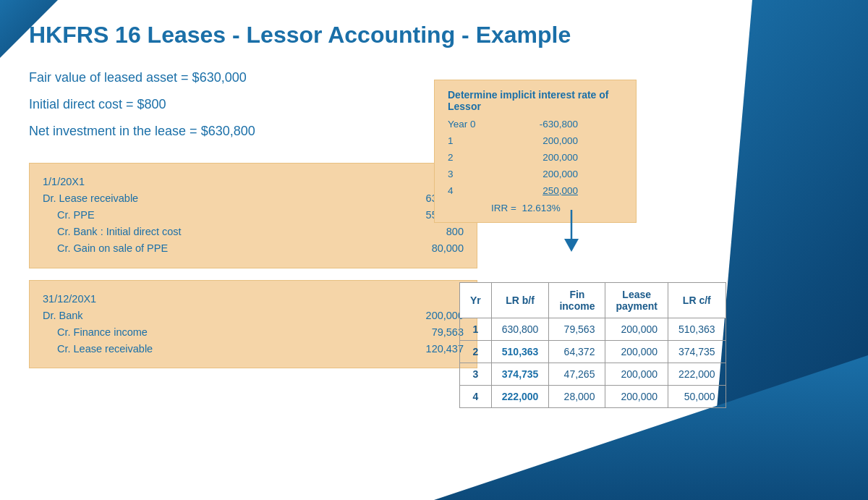 This screenshot has height=500, width=868. I want to click on irr-year-2: 2, so click(469, 158).